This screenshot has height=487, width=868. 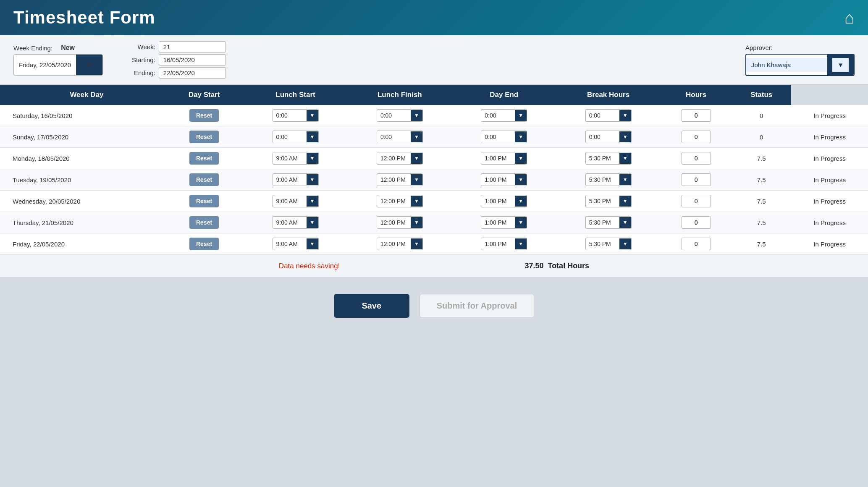 What do you see at coordinates (295, 244) in the screenshot?
I see `cell-day_start-6: 9:00 AM▼` at bounding box center [295, 244].